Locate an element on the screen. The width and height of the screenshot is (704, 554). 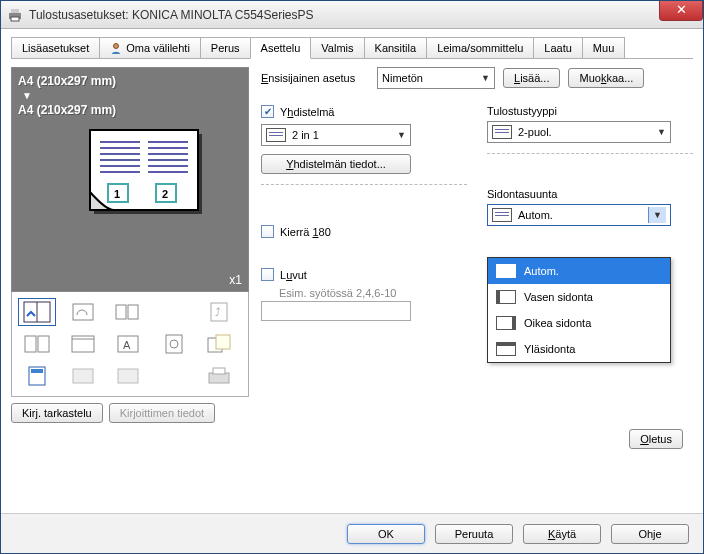
titlebar: Tulostusasetukset: KONICA MINOLTA C554Se… is located at coordinates (352, 15).